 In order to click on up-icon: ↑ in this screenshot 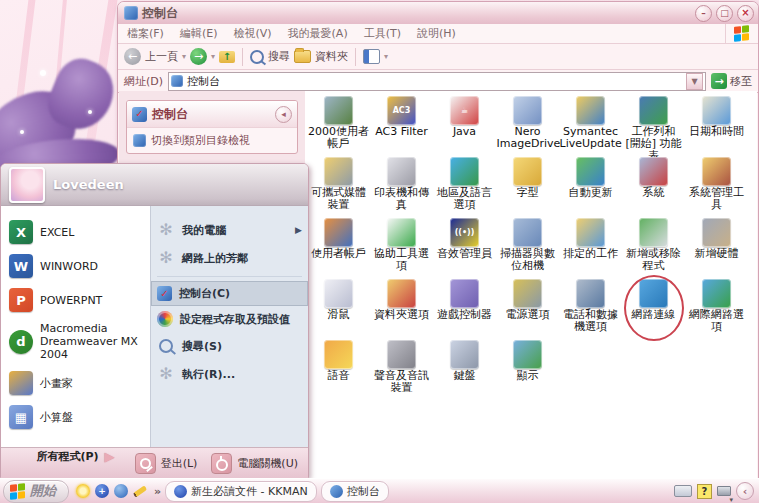, I will do `click(227, 57)`.